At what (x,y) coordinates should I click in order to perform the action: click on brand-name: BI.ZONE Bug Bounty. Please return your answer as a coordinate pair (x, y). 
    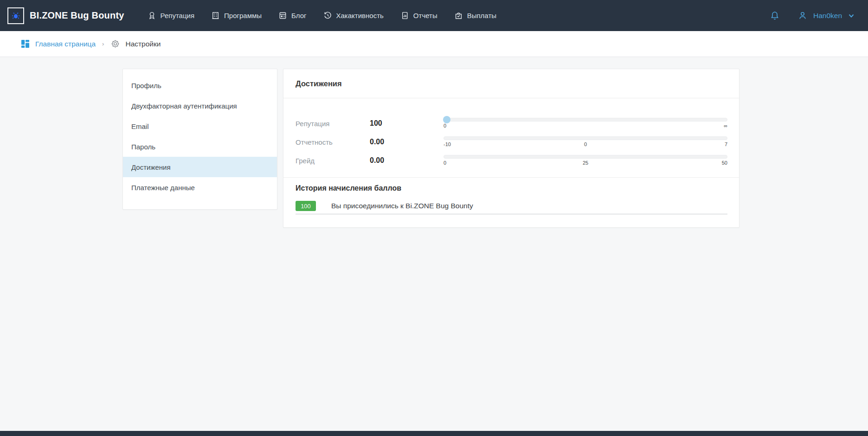
    Looking at the image, I should click on (77, 16).